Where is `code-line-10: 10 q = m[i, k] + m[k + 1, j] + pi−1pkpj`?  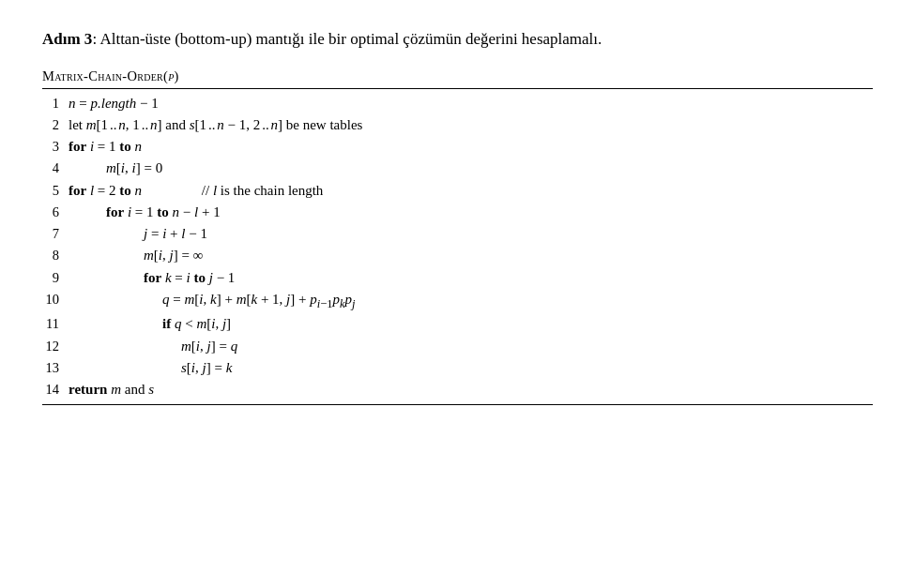
code-line-10: 10 q = m[i, k] + m[k + 1, j] + pi−1pkpj is located at coordinates (458, 301).